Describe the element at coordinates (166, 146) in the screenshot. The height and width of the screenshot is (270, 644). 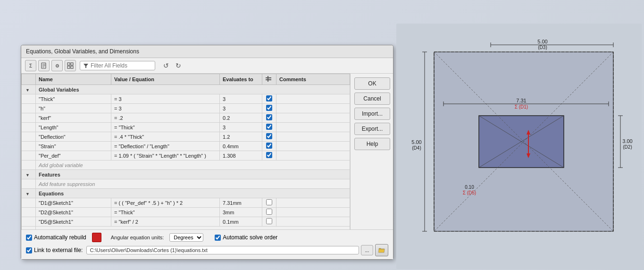
I see `row-equation: = "Deflection" / "Length"` at that location.